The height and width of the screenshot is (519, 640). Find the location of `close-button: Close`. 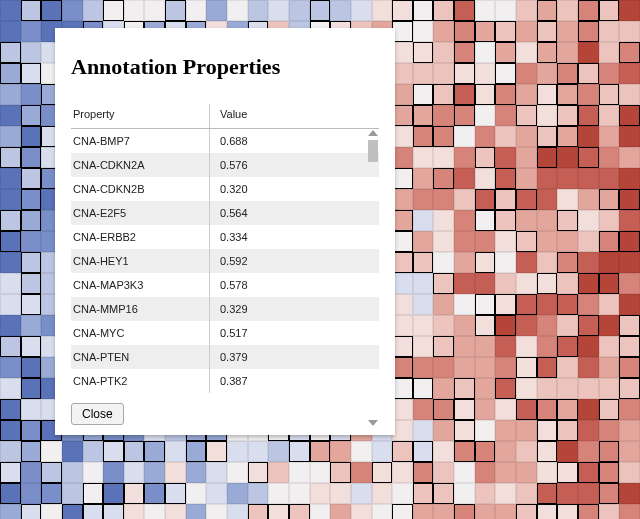

close-button: Close is located at coordinates (98, 414).